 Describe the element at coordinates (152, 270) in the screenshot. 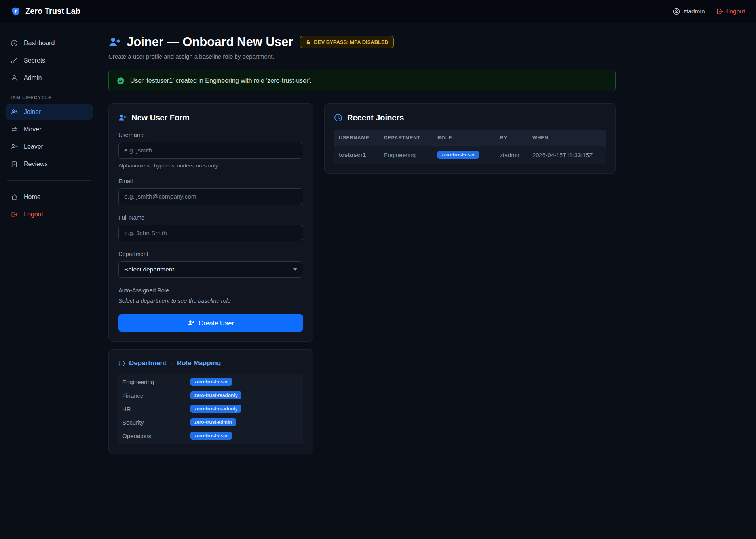

I see `department-select-value: Select department...` at that location.